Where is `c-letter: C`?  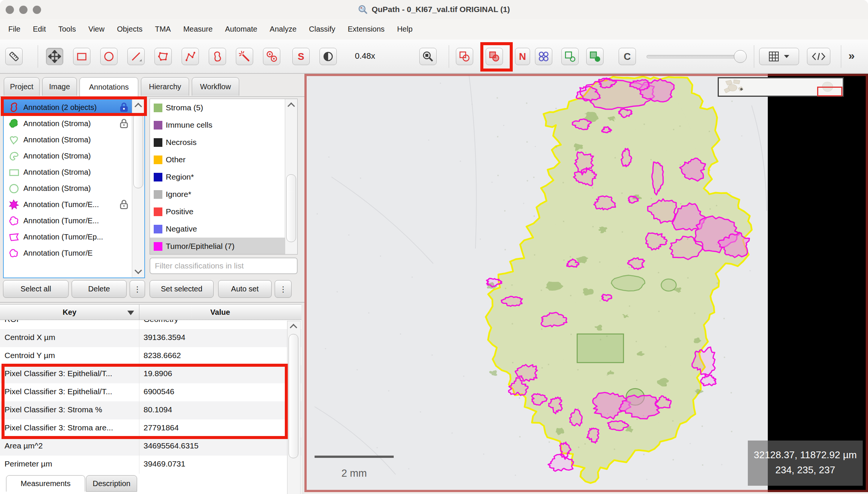 c-letter: C is located at coordinates (628, 56).